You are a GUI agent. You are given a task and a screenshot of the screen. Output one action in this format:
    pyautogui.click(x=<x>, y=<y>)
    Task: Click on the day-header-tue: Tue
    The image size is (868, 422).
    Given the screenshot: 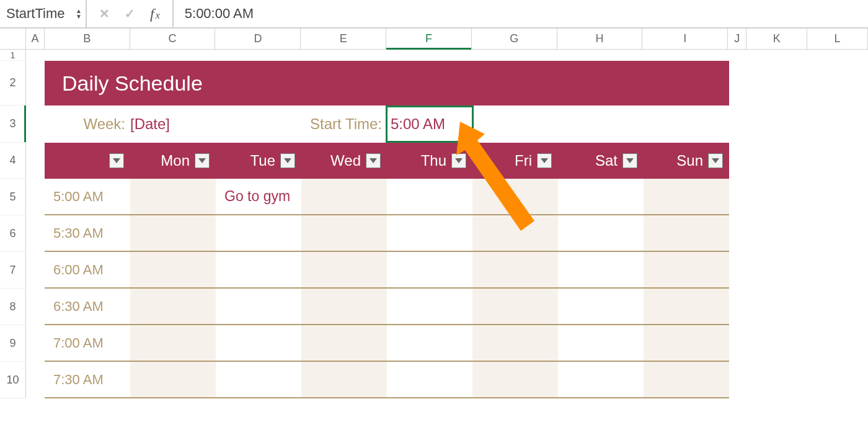 What is the action you would take?
    pyautogui.click(x=259, y=161)
    